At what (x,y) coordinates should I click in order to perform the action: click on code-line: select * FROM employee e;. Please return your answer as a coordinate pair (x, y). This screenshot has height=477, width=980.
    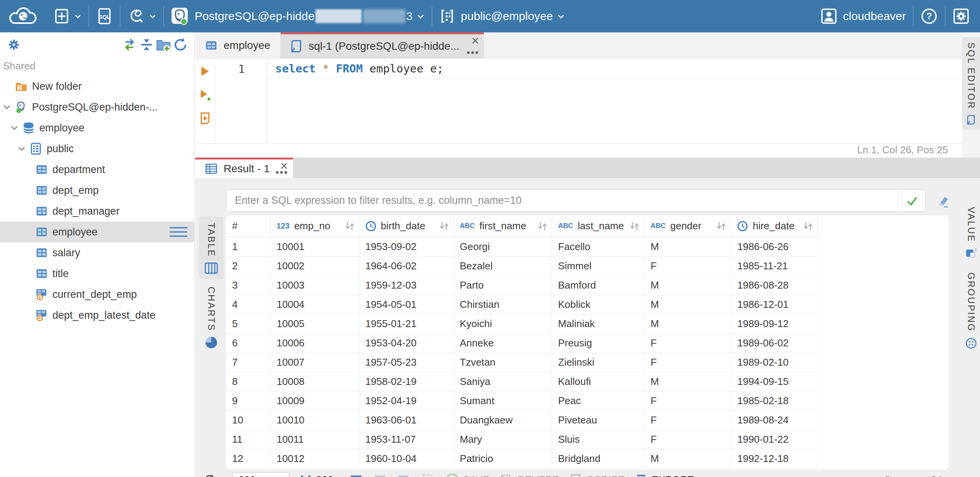
    Looking at the image, I should click on (615, 69).